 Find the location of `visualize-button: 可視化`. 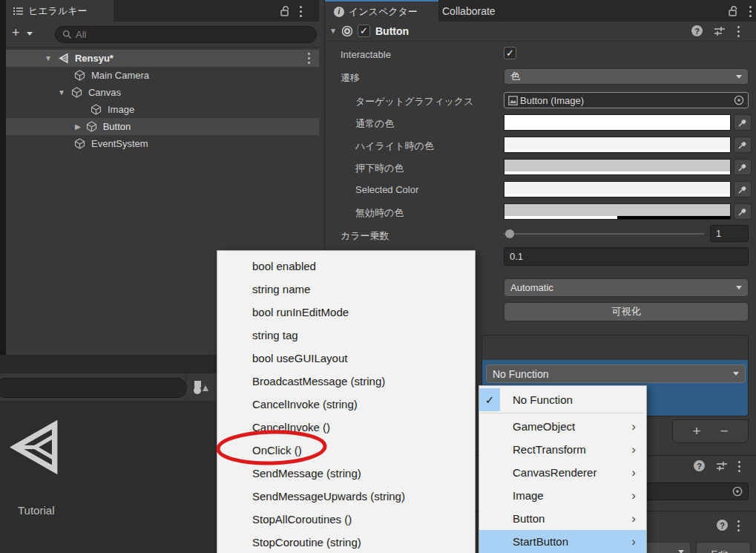

visualize-button: 可視化 is located at coordinates (626, 312).